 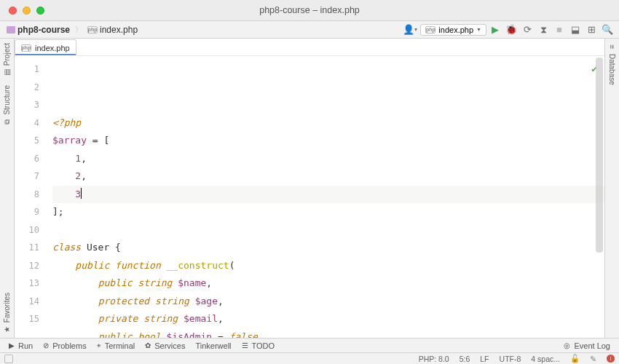 What do you see at coordinates (192, 282) in the screenshot?
I see `code-token: $name` at bounding box center [192, 282].